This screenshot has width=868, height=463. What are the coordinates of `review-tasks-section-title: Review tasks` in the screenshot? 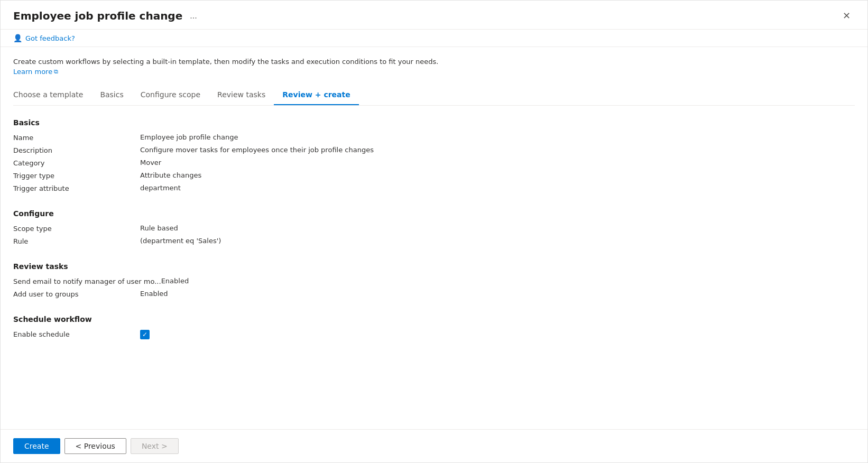 It's located at (434, 266).